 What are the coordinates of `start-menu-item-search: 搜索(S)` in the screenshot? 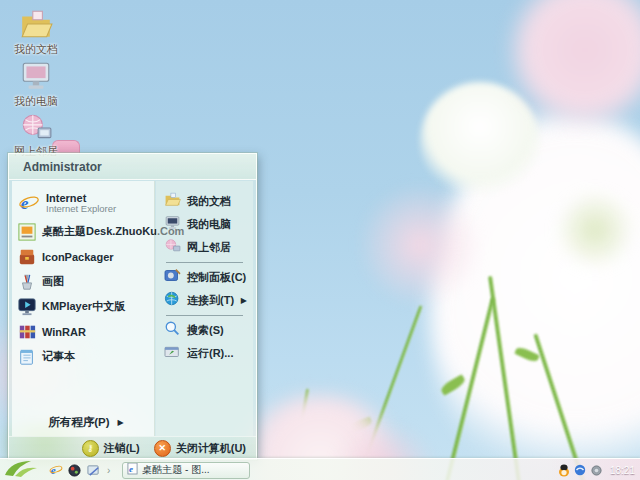 It's located at (208, 330).